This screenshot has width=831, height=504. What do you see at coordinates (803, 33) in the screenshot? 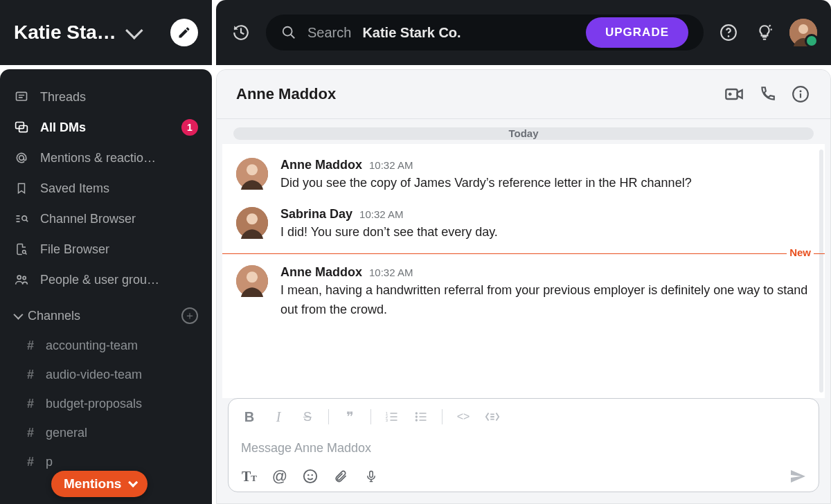
I see `user-avatar` at bounding box center [803, 33].